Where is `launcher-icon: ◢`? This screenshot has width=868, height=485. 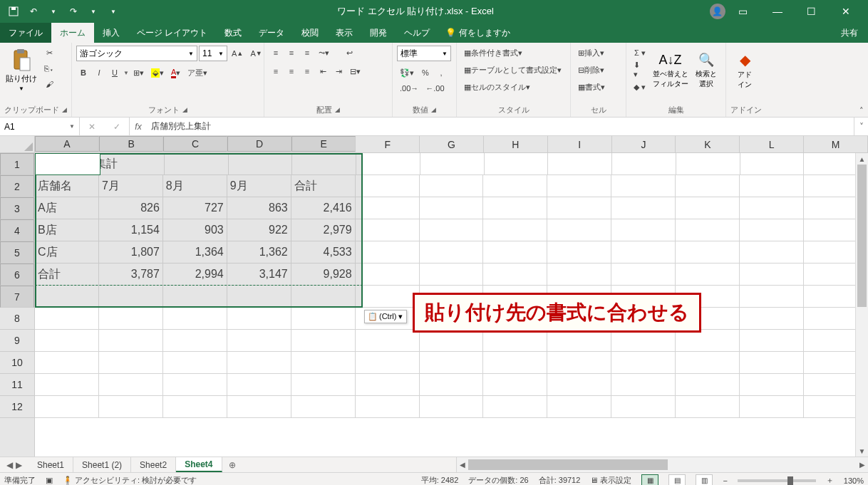 launcher-icon: ◢ is located at coordinates (185, 110).